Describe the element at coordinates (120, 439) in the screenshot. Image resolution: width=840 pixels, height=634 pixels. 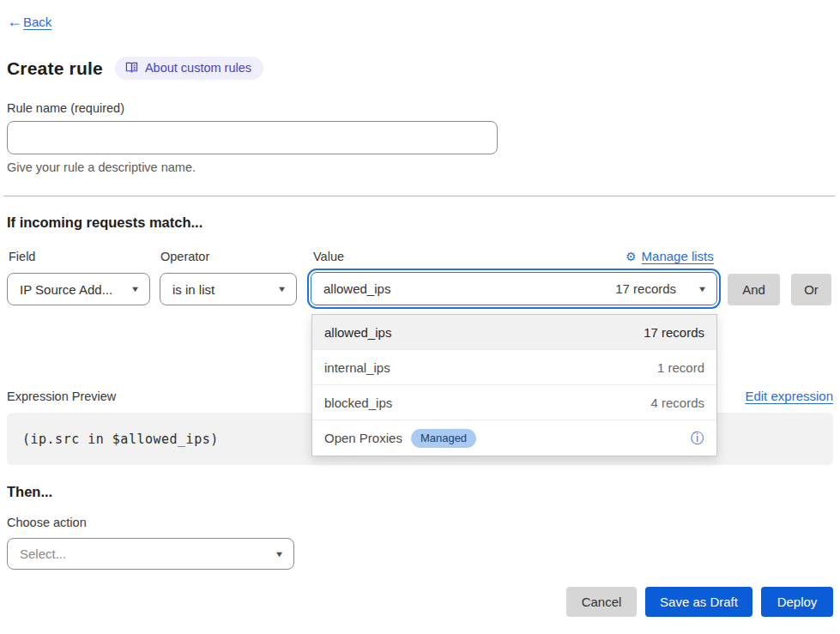
I see `expression-code: (ip.src in $allowed_ips)` at that location.